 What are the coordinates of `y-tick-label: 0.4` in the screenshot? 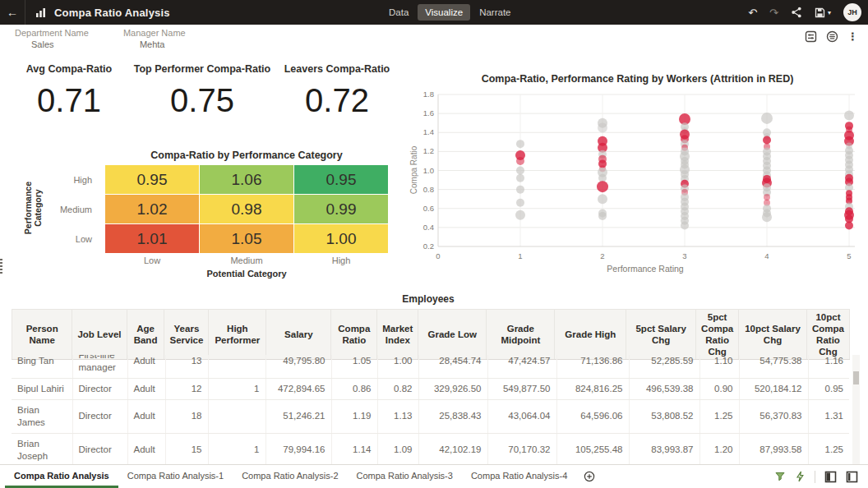 It's located at (429, 227).